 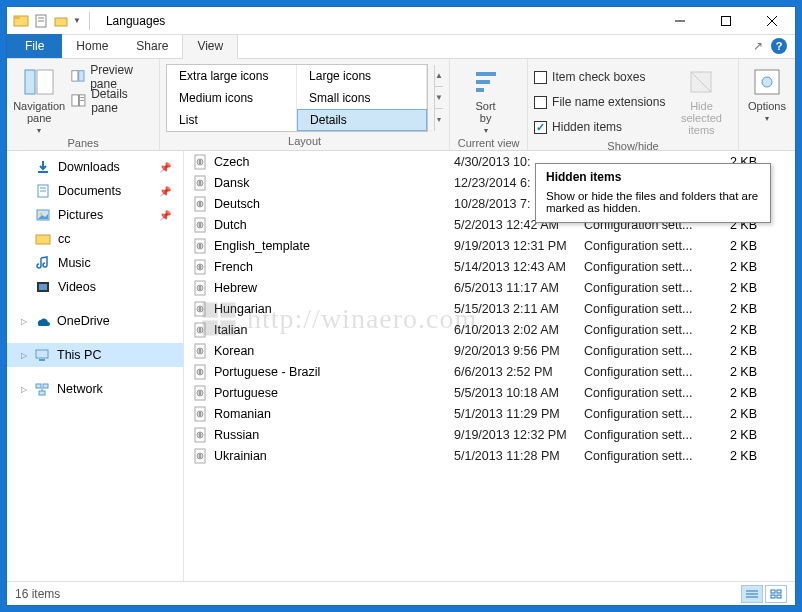 What do you see at coordinates (77, 20) in the screenshot?
I see `qat-dropdown-icon: ▼` at bounding box center [77, 20].